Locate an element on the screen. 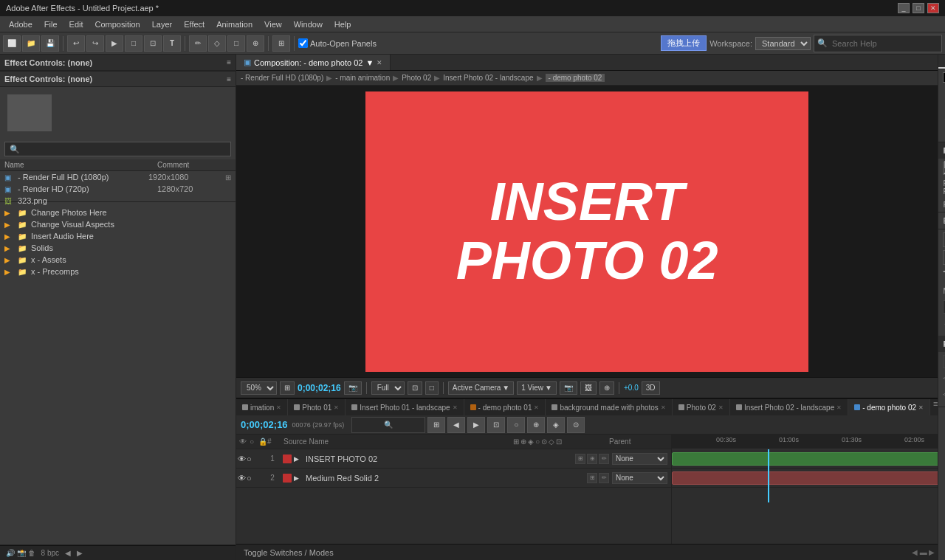 The width and height of the screenshot is (945, 560). search-input is located at coordinates (883, 44).